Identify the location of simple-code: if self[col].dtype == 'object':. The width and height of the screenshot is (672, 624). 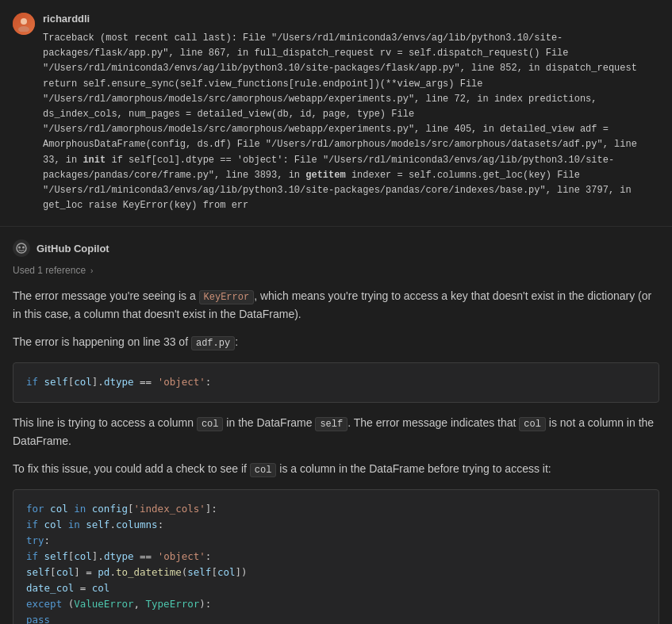
(119, 382).